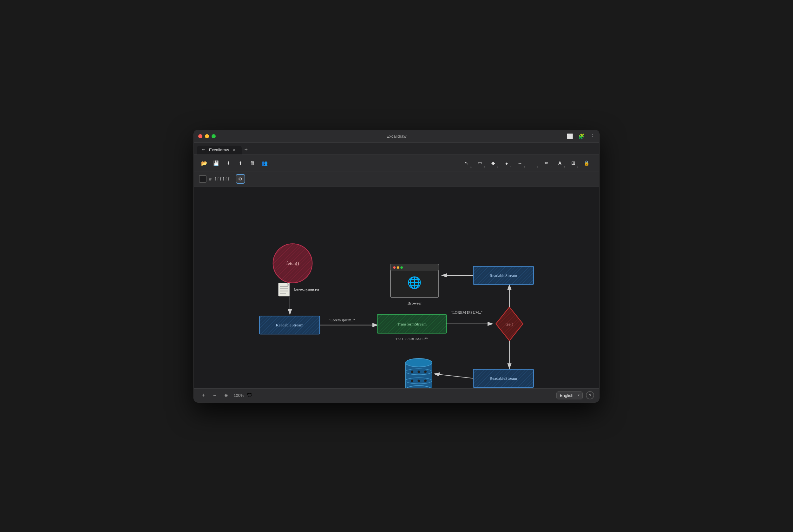  Describe the element at coordinates (534, 163) in the screenshot. I see `line-icon: —` at that location.